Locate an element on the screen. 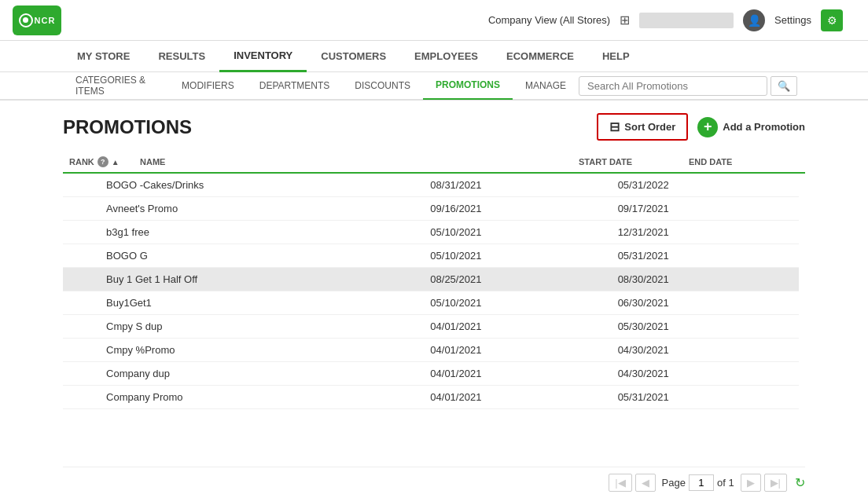 This screenshot has height=498, width=868. company-view-label: Company View (All Stores) is located at coordinates (549, 20).